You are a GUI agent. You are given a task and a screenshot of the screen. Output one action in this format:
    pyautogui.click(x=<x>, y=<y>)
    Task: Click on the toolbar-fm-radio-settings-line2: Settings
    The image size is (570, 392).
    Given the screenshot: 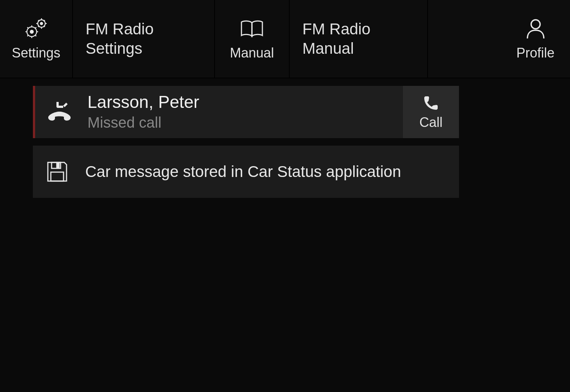 What is the action you would take?
    pyautogui.click(x=114, y=49)
    